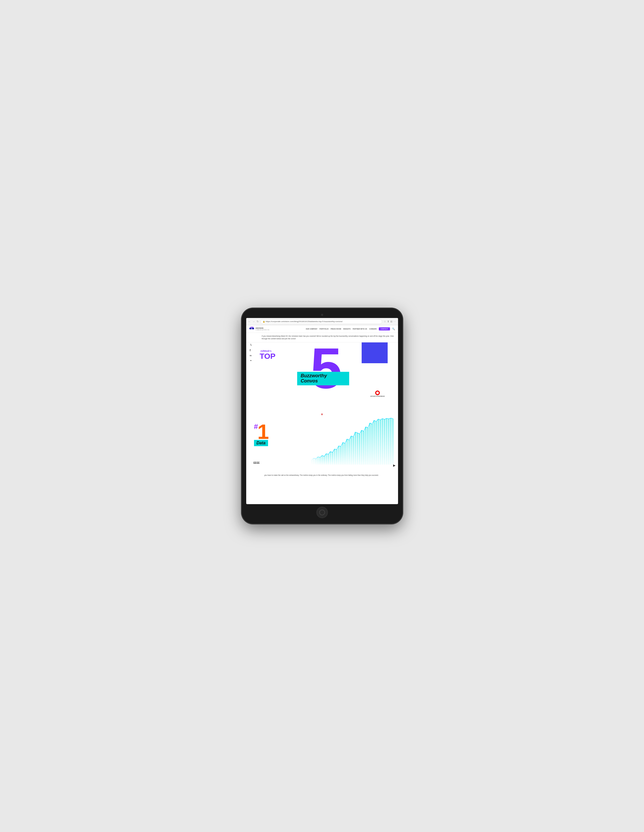  Describe the element at coordinates (322, 374) in the screenshot. I see `big-five-graphic: AdWeek's TOP 5 Buzzworthy Convos` at that location.